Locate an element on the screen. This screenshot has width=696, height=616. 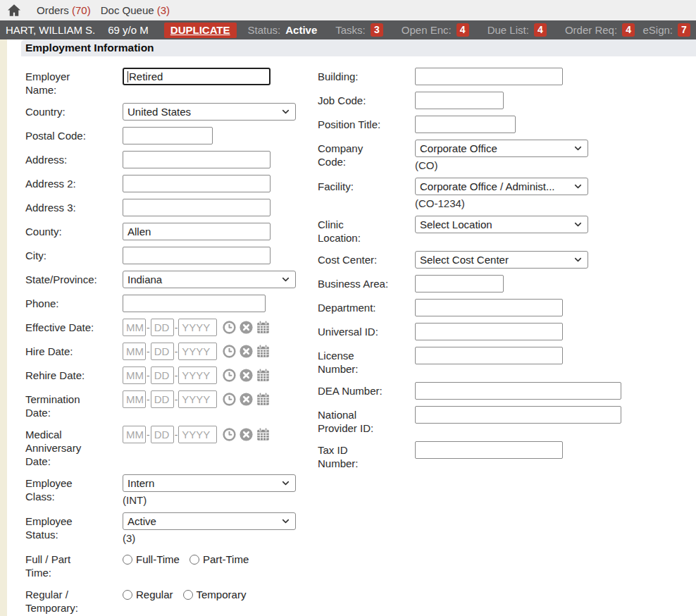
termination-date-month-input: MM is located at coordinates (134, 399).